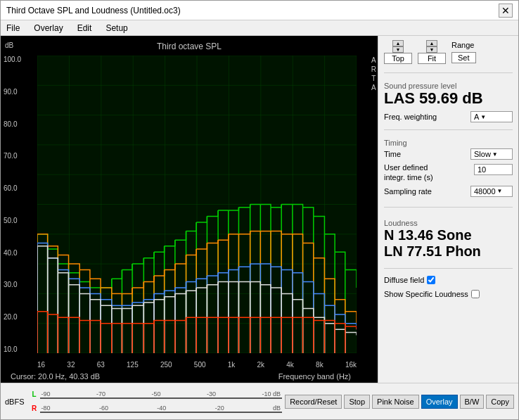 The width and height of the screenshot is (519, 420). I want to click on menu-file: File, so click(13, 28).